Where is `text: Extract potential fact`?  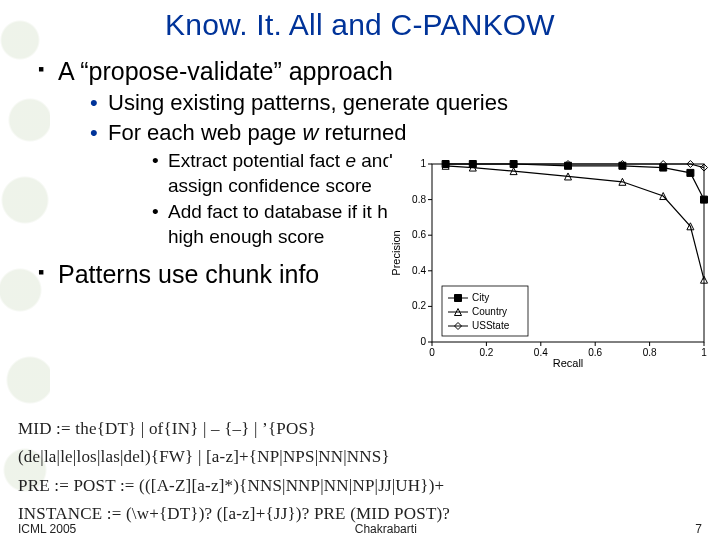
text: Extract potential fact is located at coordinates (256, 160).